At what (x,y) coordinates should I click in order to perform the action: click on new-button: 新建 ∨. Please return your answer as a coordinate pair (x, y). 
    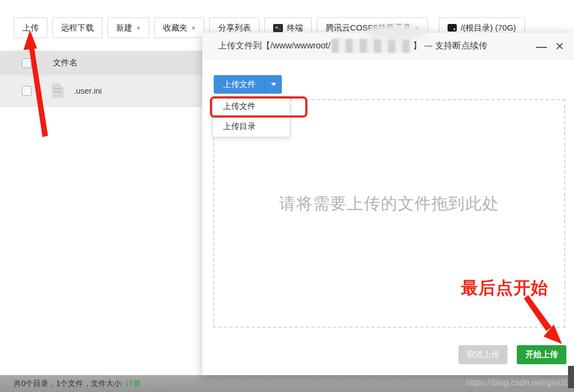
    Looking at the image, I should click on (129, 28).